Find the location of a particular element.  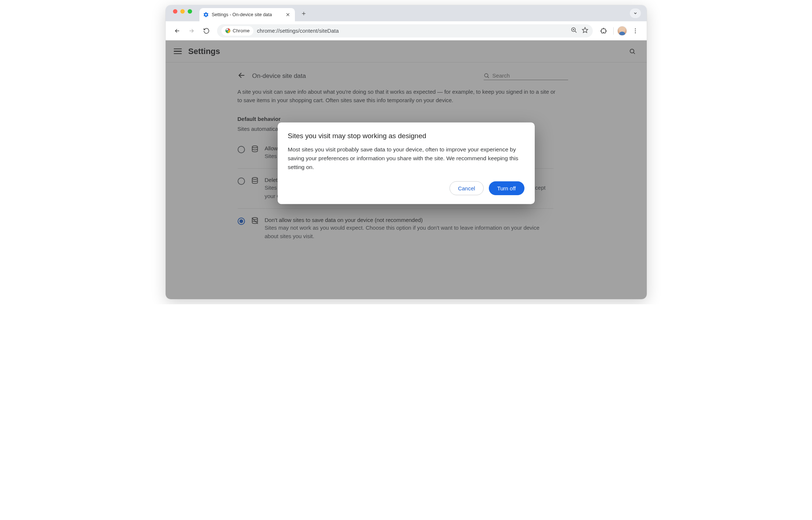

divider is located at coordinates (613, 31).